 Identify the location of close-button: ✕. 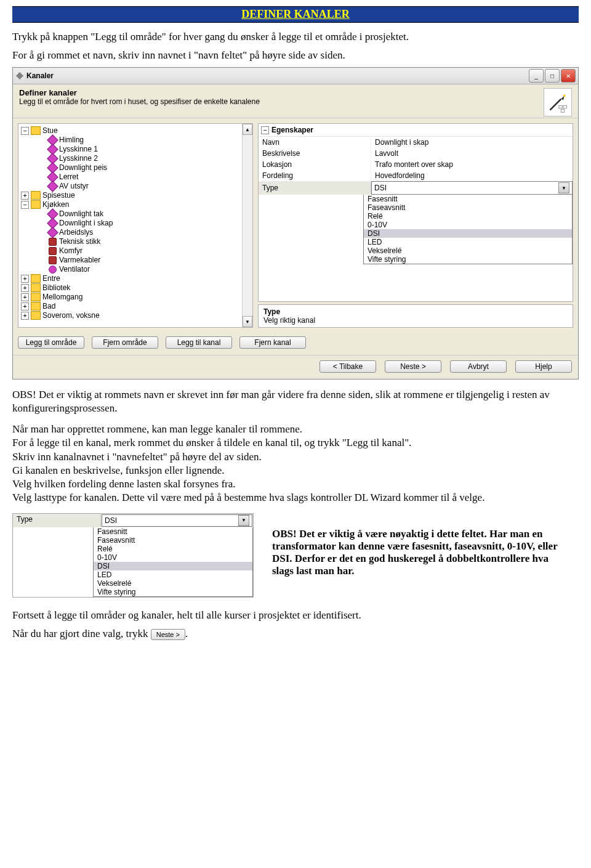
(568, 76).